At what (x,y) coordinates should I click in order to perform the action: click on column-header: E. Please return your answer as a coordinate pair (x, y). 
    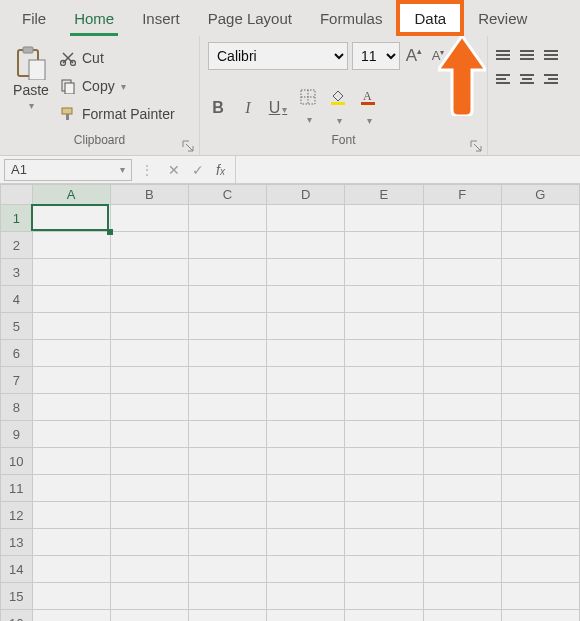
    Looking at the image, I should click on (384, 195).